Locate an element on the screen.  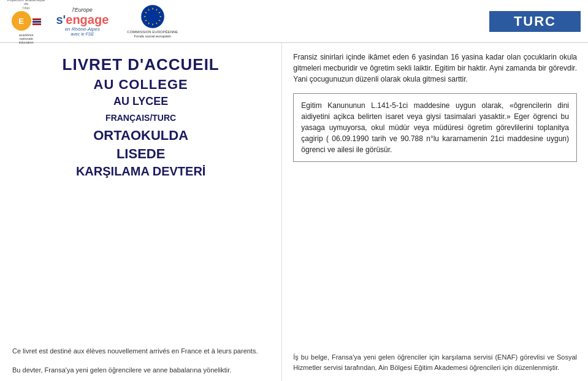
title-lisede: LISEDE is located at coordinates (141, 154).